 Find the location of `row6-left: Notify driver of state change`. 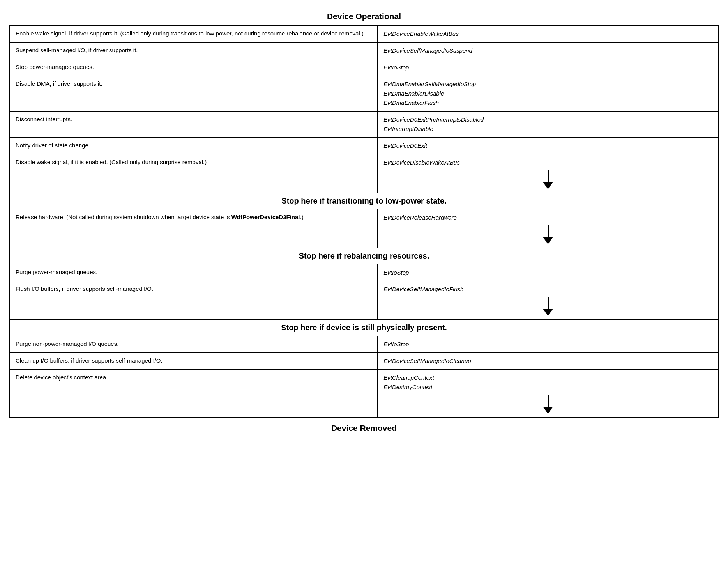

row6-left: Notify driver of state change is located at coordinates (194, 146).